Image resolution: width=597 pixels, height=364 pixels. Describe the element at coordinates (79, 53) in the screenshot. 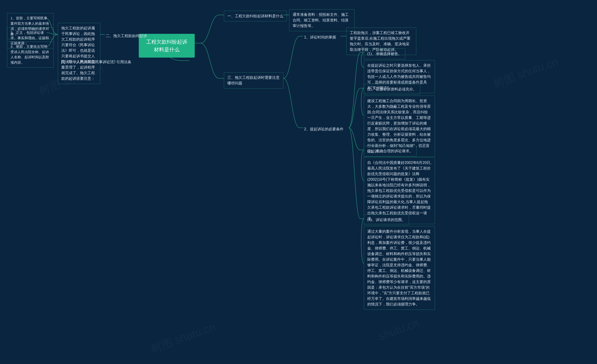

I see `branch-2-desc: 拖欠工程款的起诉属于民事诉讼，因此拖欠工程款的起诉程序只要符合《民事诉讼法》即可…` at that location.